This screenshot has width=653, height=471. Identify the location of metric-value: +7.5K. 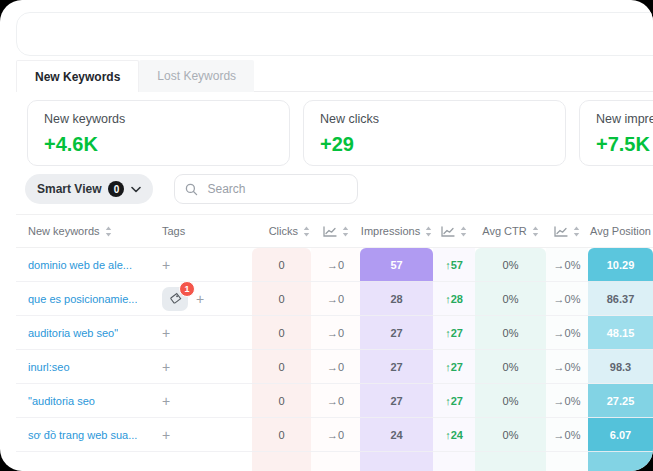
(624, 144).